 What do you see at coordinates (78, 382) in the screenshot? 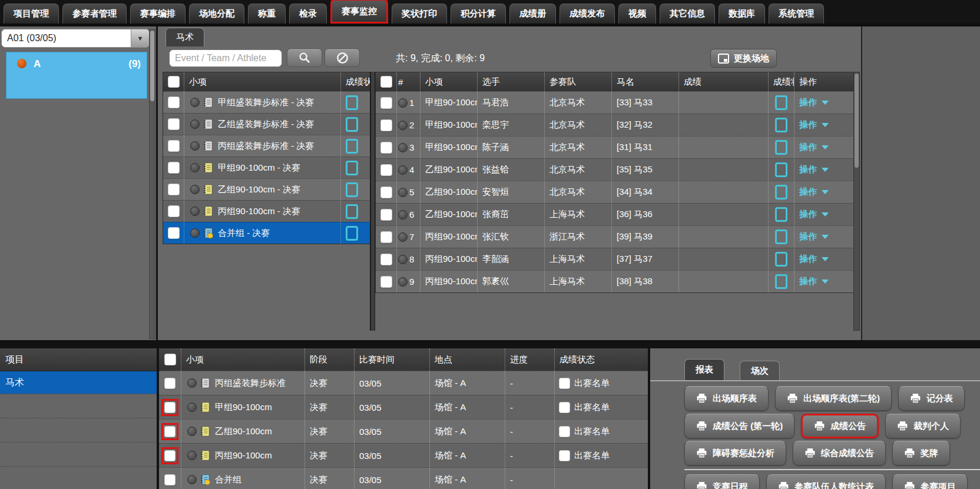
I see `project-item-equestrian-selected: 马术` at bounding box center [78, 382].